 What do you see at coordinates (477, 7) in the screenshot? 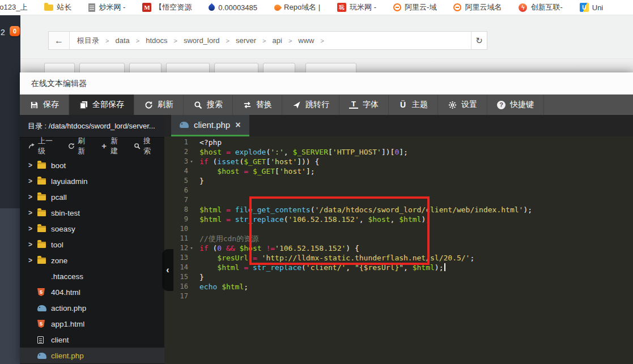
I see `bookmark-item: 阿里云域名` at bounding box center [477, 7].